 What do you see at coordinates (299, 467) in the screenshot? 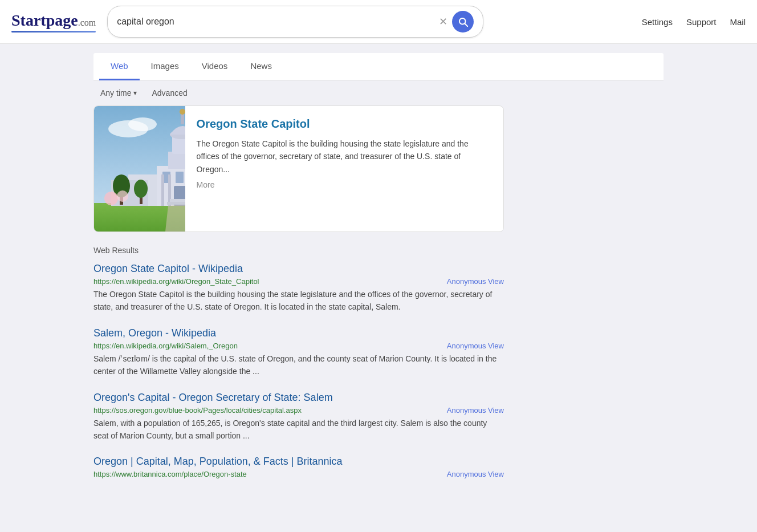
I see `result-item: Oregon | Capital, Map, Population, & Fac…` at bounding box center [299, 467].